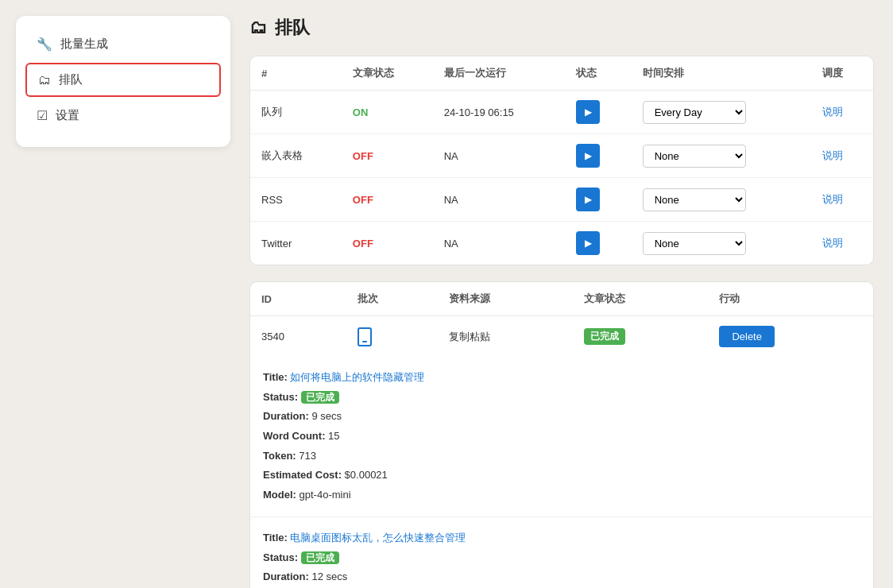 Image resolution: width=893 pixels, height=588 pixels. I want to click on sidebar-item-queue: 🗂 排队, so click(123, 79).